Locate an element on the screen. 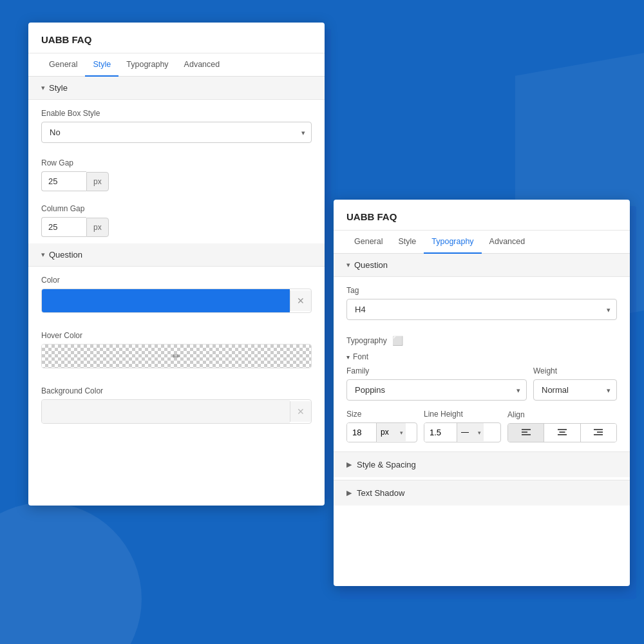  tab2-style: Style is located at coordinates (407, 242).